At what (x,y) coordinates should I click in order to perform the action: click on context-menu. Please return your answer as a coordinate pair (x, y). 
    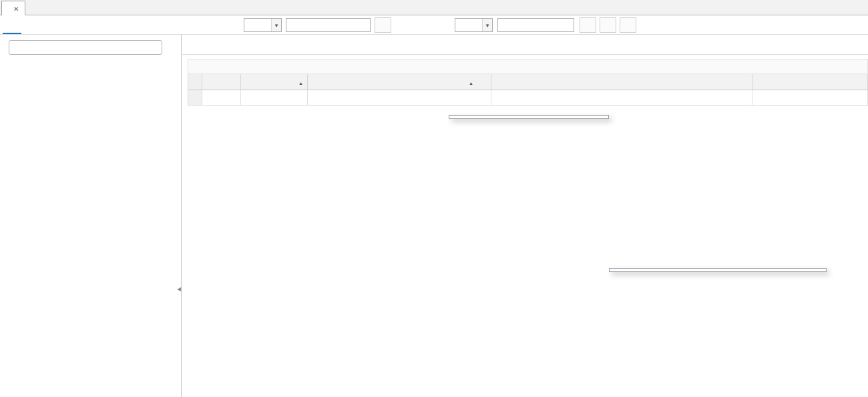
    Looking at the image, I should click on (529, 117).